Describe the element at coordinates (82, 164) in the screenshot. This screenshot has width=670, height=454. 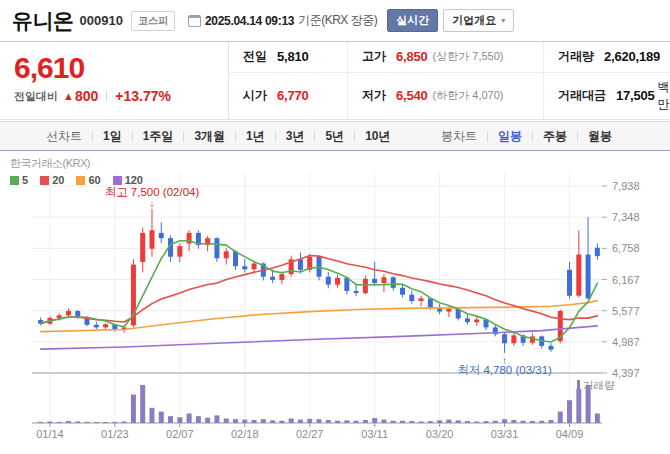
I see `data-source-label: 한국거래소(KRX)` at that location.